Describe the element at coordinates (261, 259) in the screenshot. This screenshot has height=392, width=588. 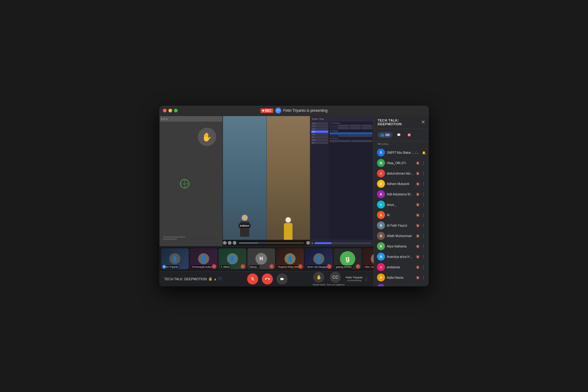
I see `participant-thumb-hazza: H Hazza... 🔇` at that location.